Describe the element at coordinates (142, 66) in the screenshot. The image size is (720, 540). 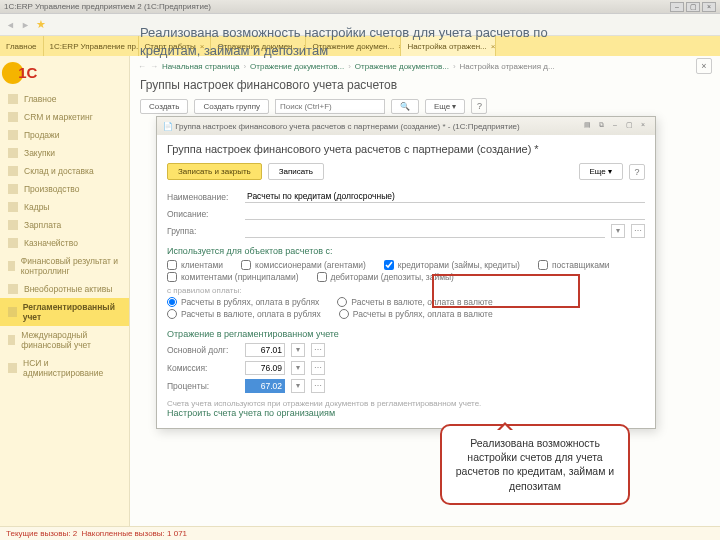
I see `back-icon: ←` at that location.